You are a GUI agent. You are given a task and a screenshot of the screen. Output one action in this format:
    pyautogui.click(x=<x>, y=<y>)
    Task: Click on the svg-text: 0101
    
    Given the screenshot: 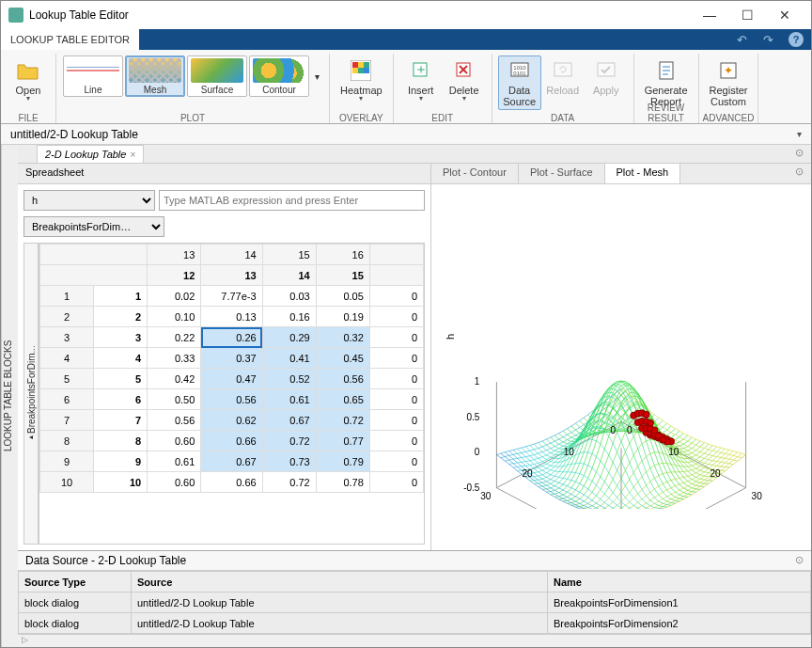 What is the action you would take?
    pyautogui.click(x=520, y=73)
    